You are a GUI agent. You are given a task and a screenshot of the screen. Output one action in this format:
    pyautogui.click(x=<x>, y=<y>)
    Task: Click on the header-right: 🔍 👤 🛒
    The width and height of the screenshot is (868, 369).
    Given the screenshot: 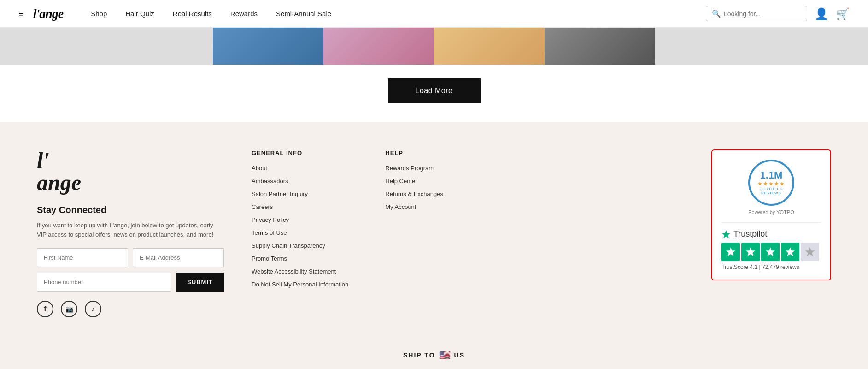 What is the action you would take?
    pyautogui.click(x=778, y=14)
    